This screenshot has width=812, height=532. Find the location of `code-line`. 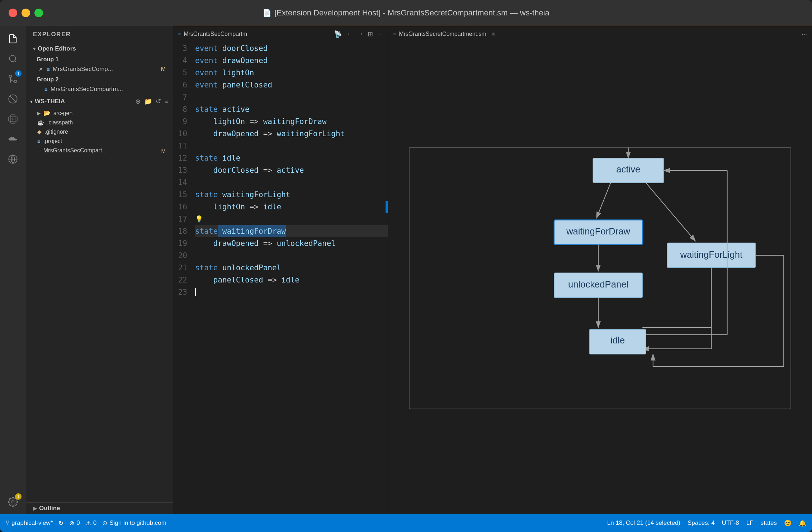

code-line is located at coordinates (291, 256).